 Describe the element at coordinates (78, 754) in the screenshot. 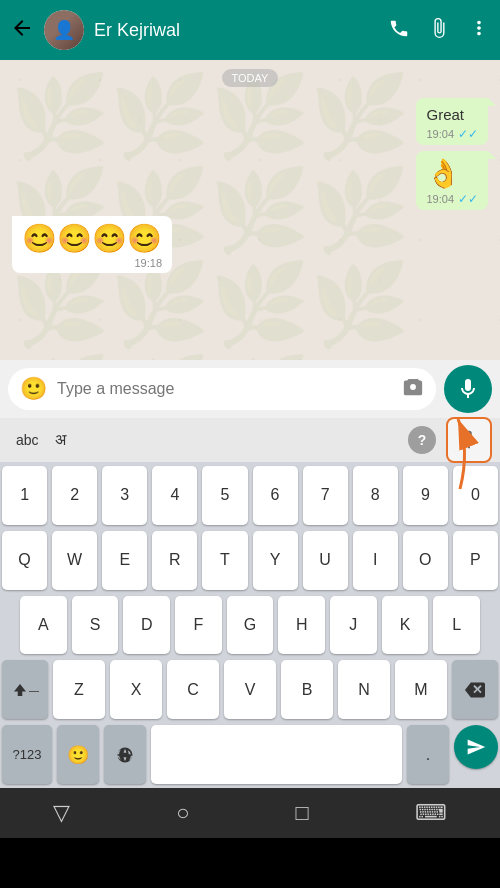

I see `emoji-key: 🙂` at that location.